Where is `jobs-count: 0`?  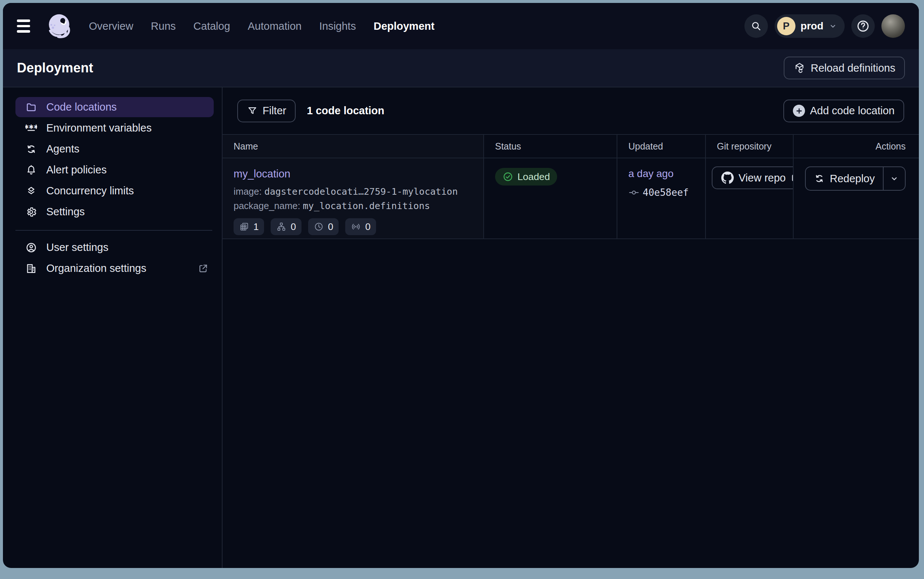
jobs-count: 0 is located at coordinates (293, 227).